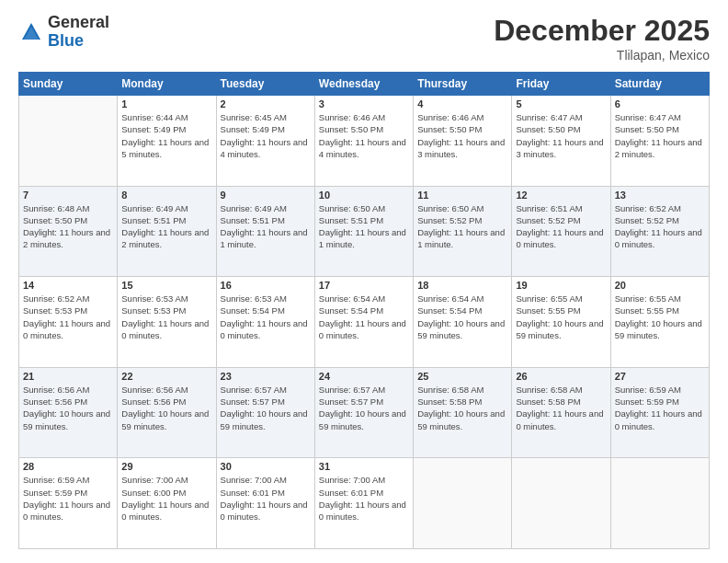 This screenshot has height=563, width=728. What do you see at coordinates (364, 39) in the screenshot?
I see `header: General Blue December 2025 Tlilapan, Mex…` at bounding box center [364, 39].